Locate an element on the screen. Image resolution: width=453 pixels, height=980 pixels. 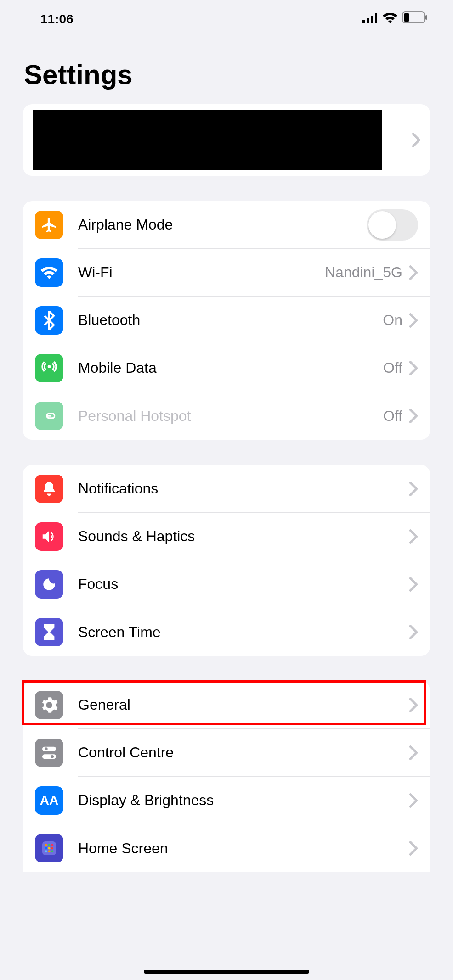
row-label: Notifications is located at coordinates (243, 488).